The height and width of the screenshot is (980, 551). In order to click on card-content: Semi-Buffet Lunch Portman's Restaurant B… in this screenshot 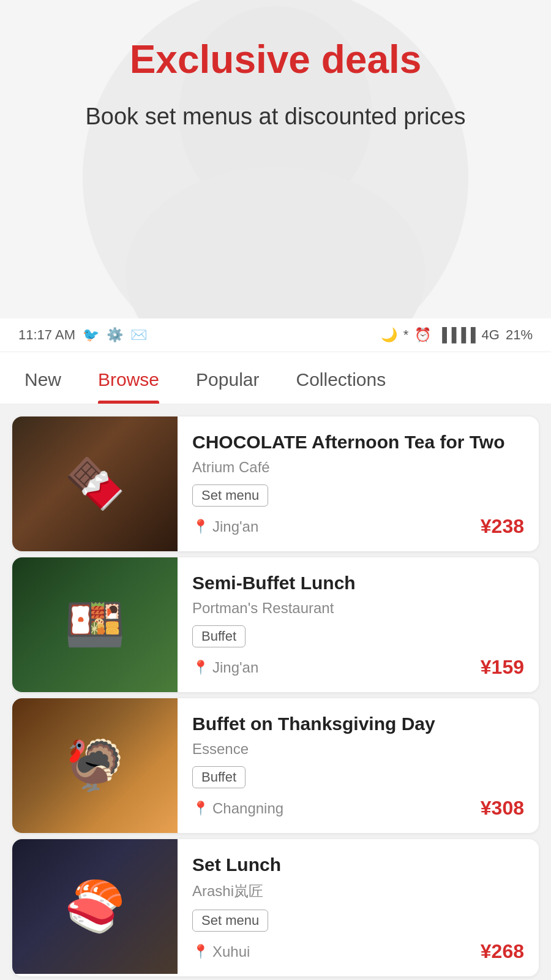, I will do `click(358, 625)`.